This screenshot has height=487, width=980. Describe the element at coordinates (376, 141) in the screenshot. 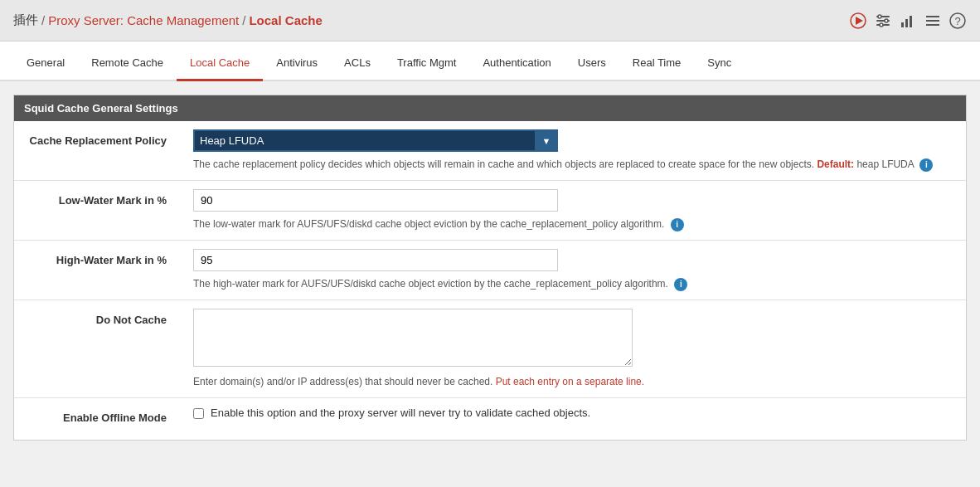

I see `dropdown-wrapper: Heap LFUDA LRU Heap GDSF Heap LRU ▼` at that location.